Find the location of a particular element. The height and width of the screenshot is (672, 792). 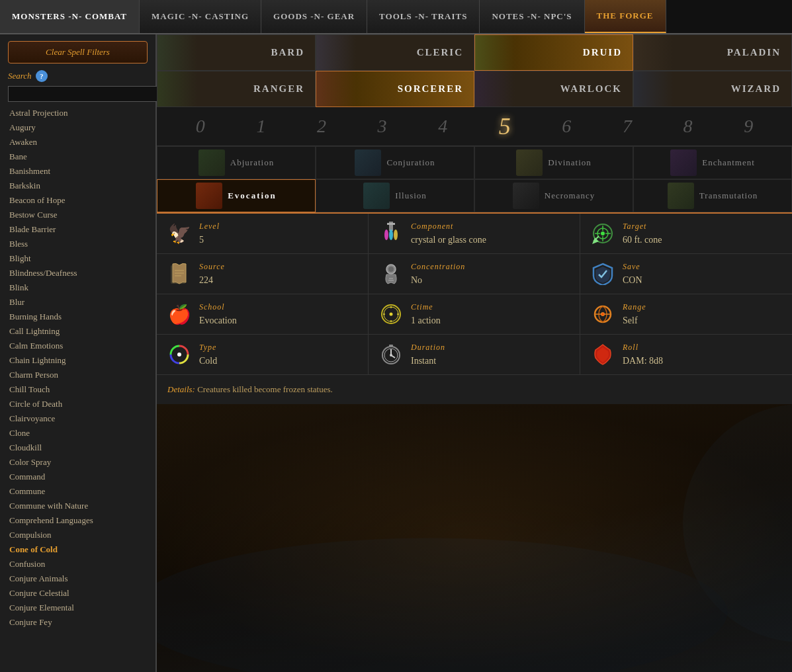

spell-list-item: Conjure Animals is located at coordinates (78, 579).